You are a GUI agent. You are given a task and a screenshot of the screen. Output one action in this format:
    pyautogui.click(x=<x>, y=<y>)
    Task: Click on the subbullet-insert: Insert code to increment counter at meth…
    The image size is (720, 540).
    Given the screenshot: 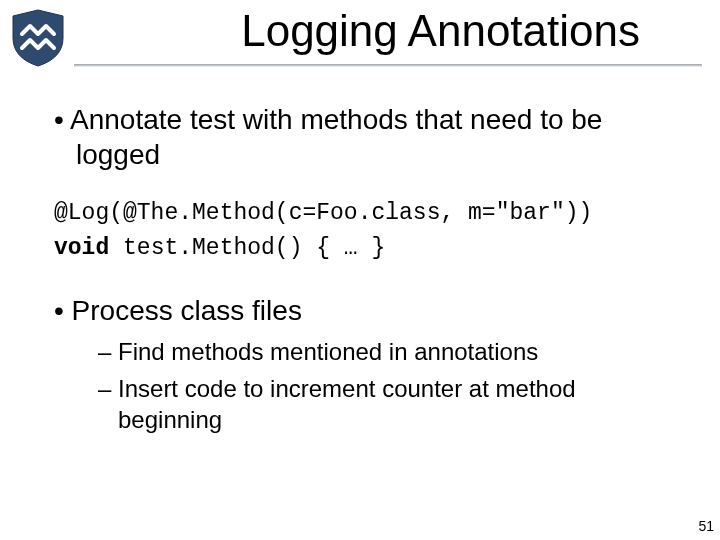 What is the action you would take?
    pyautogui.click(x=360, y=404)
    